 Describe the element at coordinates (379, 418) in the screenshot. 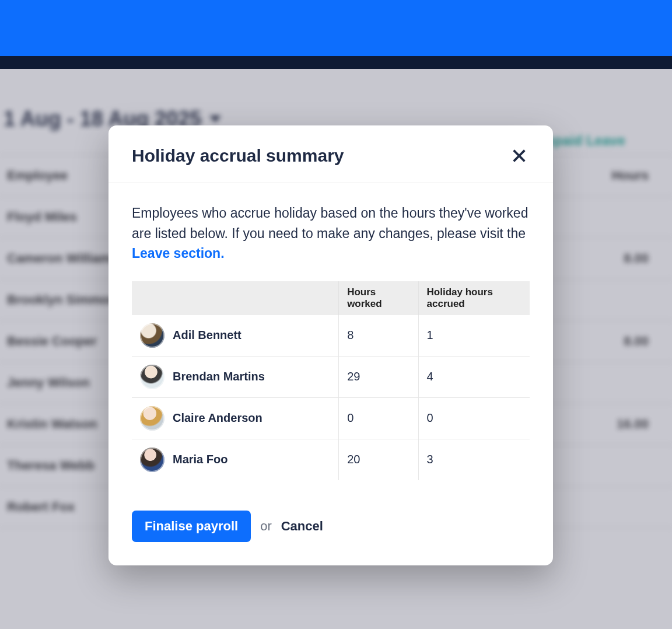

I see `hours-worked-cell: 0` at that location.